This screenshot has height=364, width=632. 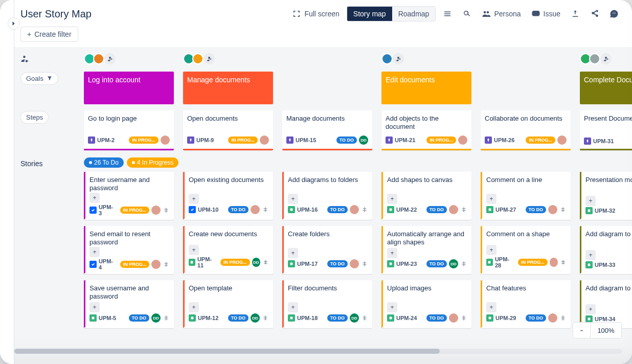 What do you see at coordinates (49, 34) in the screenshot?
I see `create-filter-button: + Create filter` at bounding box center [49, 34].